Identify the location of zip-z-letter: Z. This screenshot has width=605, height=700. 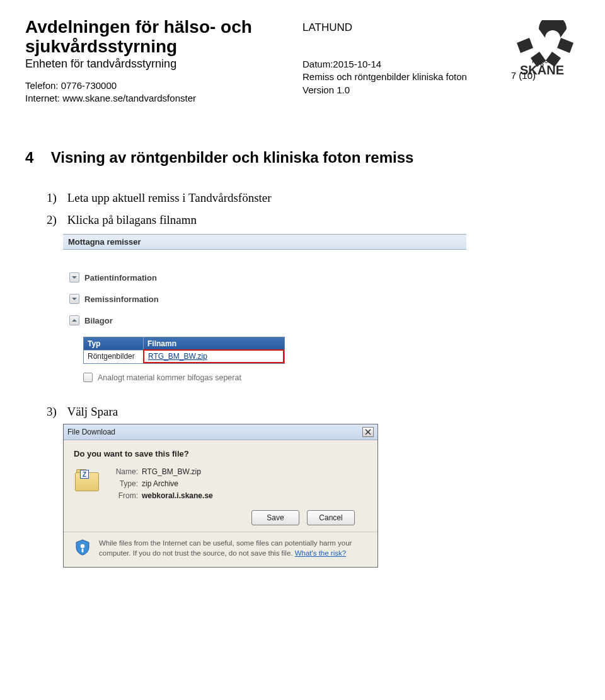
(84, 474).